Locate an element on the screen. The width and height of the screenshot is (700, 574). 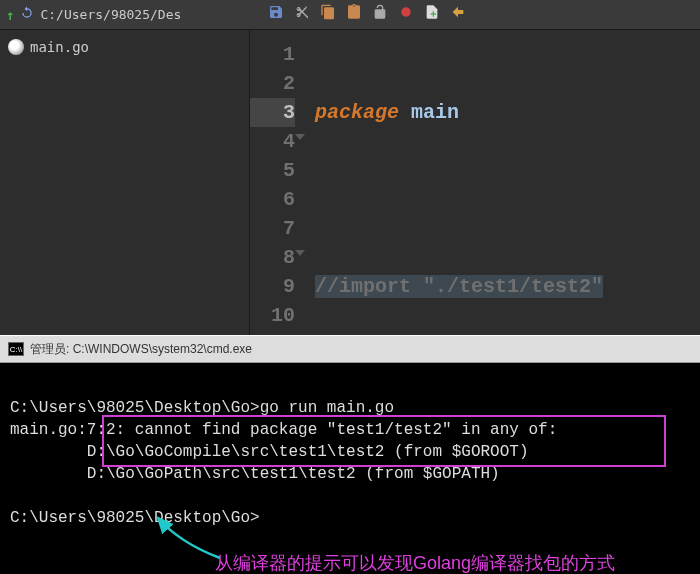
term-line: D:\Go\GoPath\src\test1\test2 (from $GOPA… is located at coordinates (255, 474).